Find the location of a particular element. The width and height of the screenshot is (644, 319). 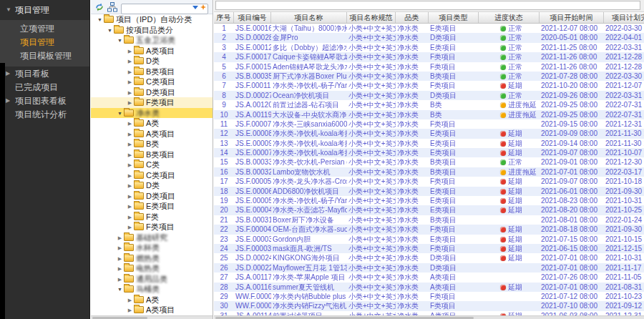

table-row: 15JS.B.00033净水类-饮水机-Persian gulf...小类+中文… is located at coordinates (429, 162).